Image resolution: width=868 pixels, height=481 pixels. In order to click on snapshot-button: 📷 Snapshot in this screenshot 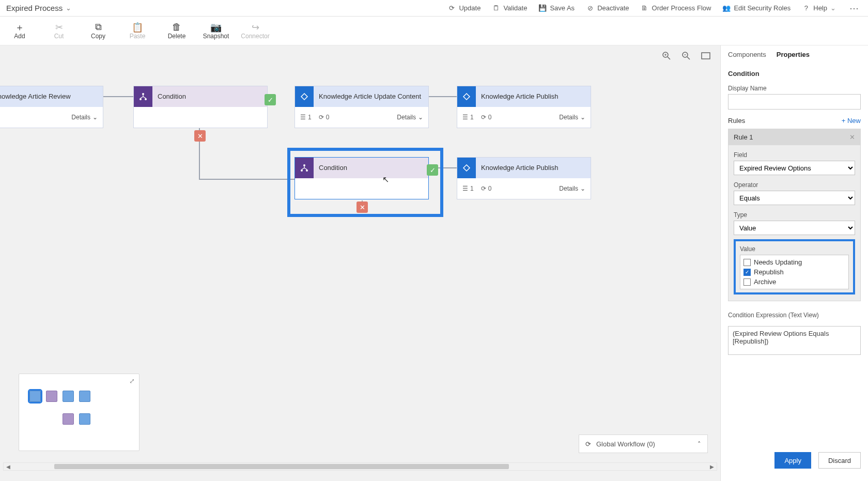, I will do `click(216, 31)`.